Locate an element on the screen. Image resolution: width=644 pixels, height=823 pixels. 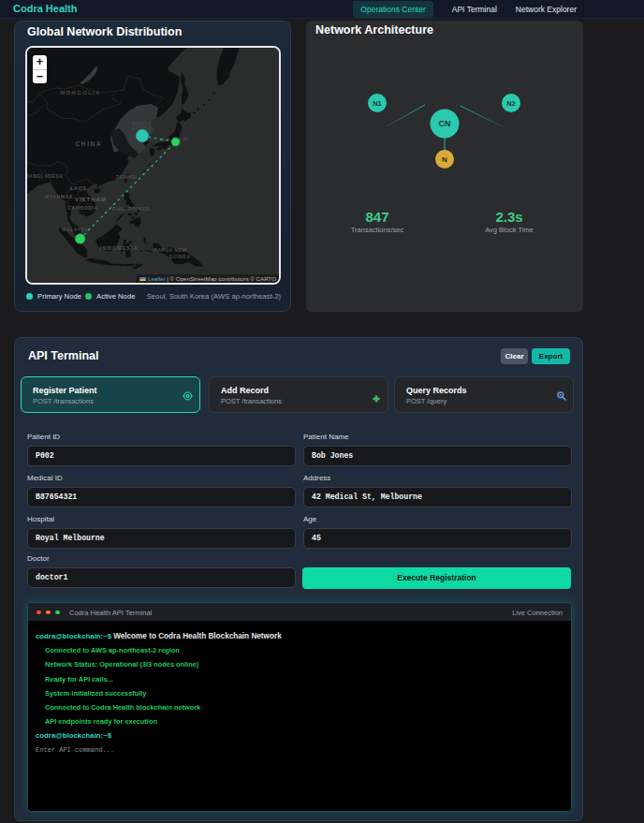
svg-text: CAMBODIA is located at coordinates (82, 208).